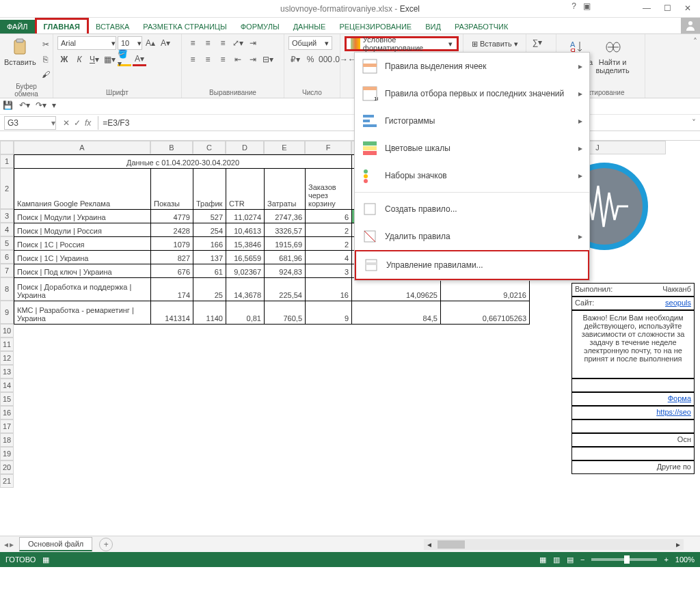 The width and height of the screenshot is (700, 606). What do you see at coordinates (612, 55) in the screenshot?
I see `find-select-button: Найти и выделить` at bounding box center [612, 55].